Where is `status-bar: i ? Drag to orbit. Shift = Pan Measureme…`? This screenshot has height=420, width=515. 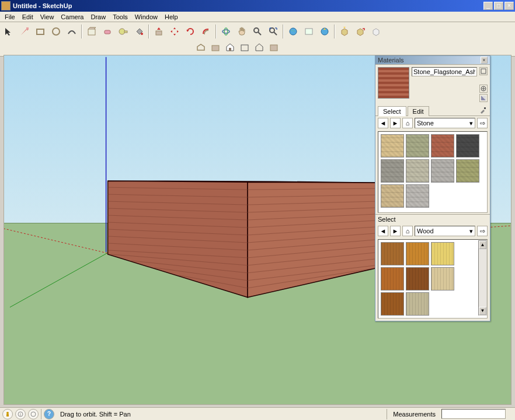 status-bar: i ? Drag to orbit. Shift = Pan Measureme… is located at coordinates (258, 414).